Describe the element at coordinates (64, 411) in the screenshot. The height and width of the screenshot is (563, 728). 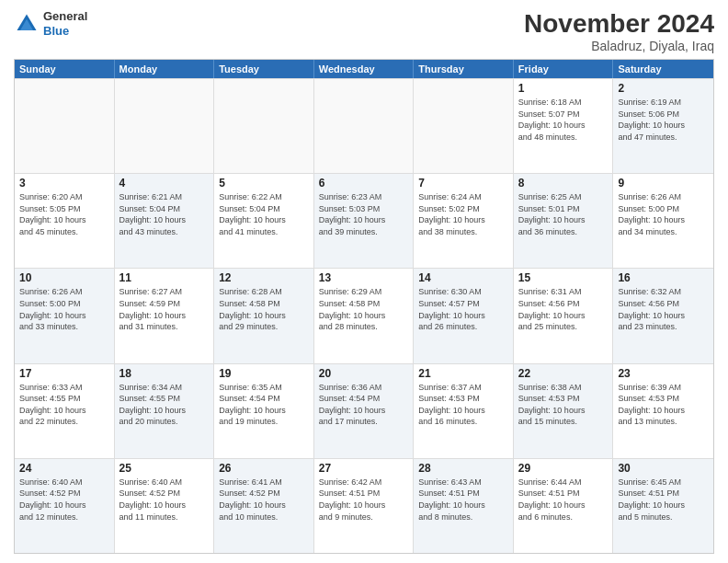
I see `calendar-cell: 17Sunrise: 6:33 AM Sunset: 4:55 PM Dayli…` at that location.